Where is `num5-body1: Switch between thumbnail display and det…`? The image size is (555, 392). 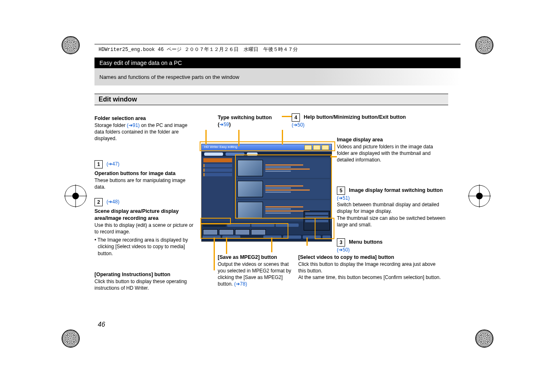
num5-body1: Switch between thumbnail display and det… is located at coordinates (392, 208).